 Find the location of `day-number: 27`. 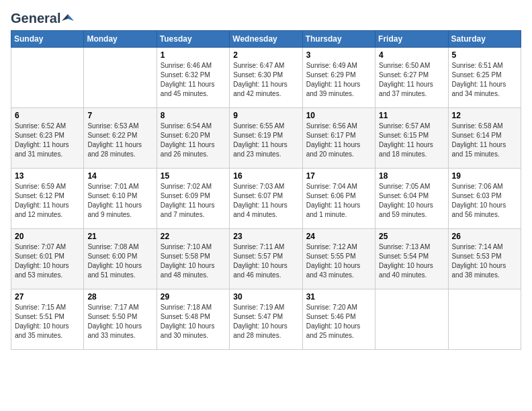

day-number: 27 is located at coordinates (47, 297).